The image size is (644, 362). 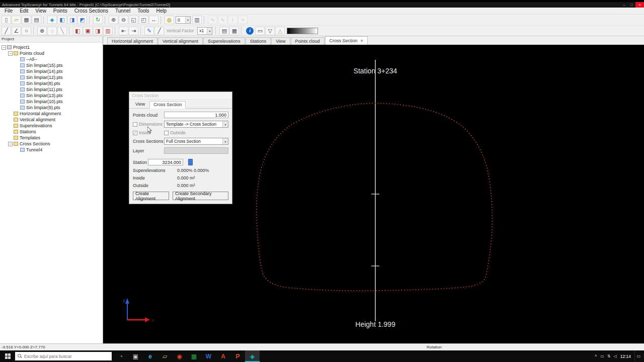 What do you see at coordinates (154, 20) in the screenshot?
I see `pan-icon: ↔` at bounding box center [154, 20].